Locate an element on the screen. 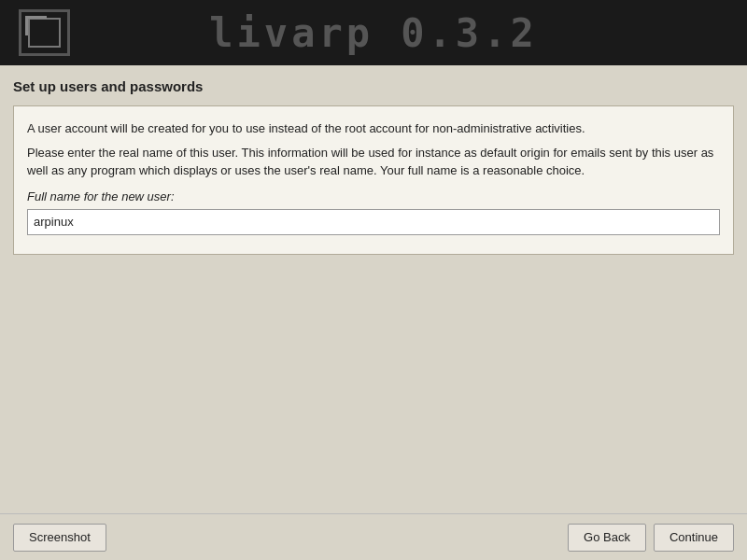 This screenshot has height=560, width=747. footer: Screenshot Go Back Continue is located at coordinates (374, 537).